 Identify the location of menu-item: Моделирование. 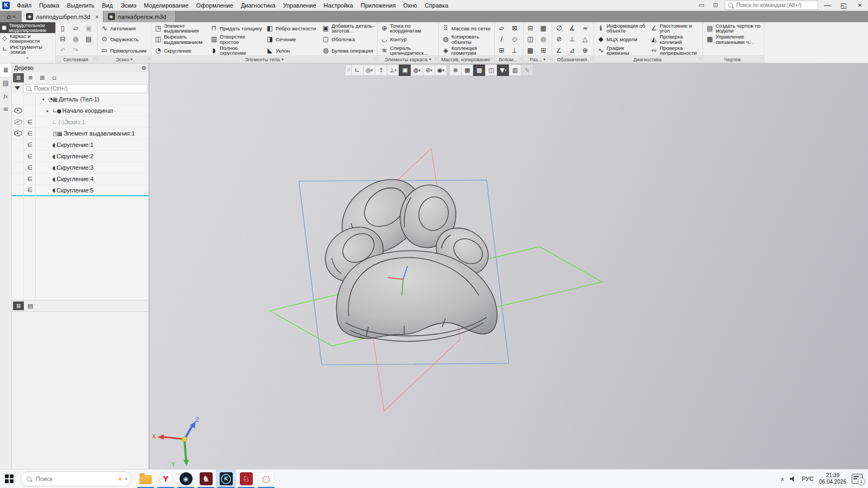
(166, 5).